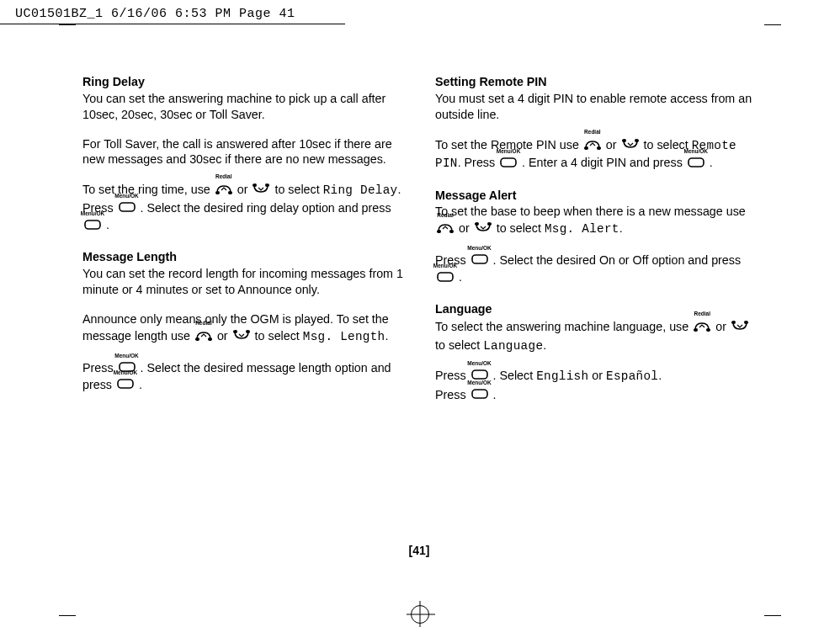  What do you see at coordinates (242, 258) in the screenshot?
I see `heading-message-length: Message Length` at bounding box center [242, 258].